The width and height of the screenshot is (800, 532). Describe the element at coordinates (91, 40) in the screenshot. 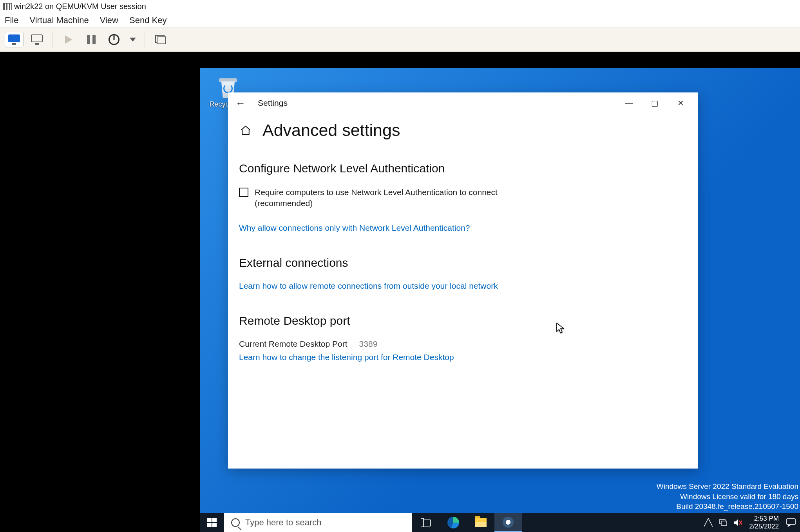

I see `pause-icon` at that location.